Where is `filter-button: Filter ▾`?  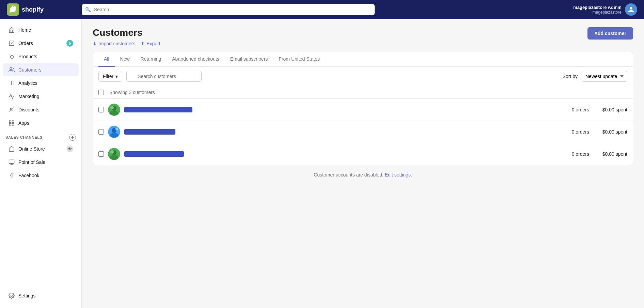
filter-button: Filter ▾ is located at coordinates (110, 76).